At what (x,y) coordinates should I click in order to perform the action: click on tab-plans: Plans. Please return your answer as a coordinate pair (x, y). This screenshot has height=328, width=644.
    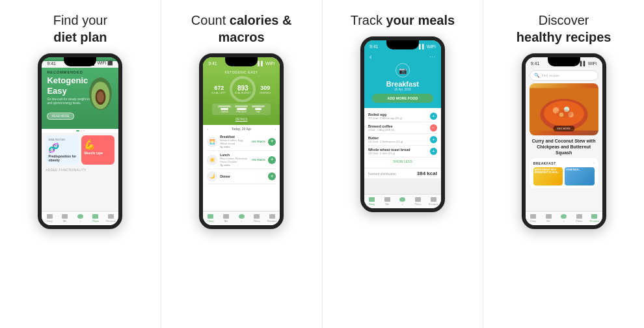
    Looking at the image, I should click on (96, 219).